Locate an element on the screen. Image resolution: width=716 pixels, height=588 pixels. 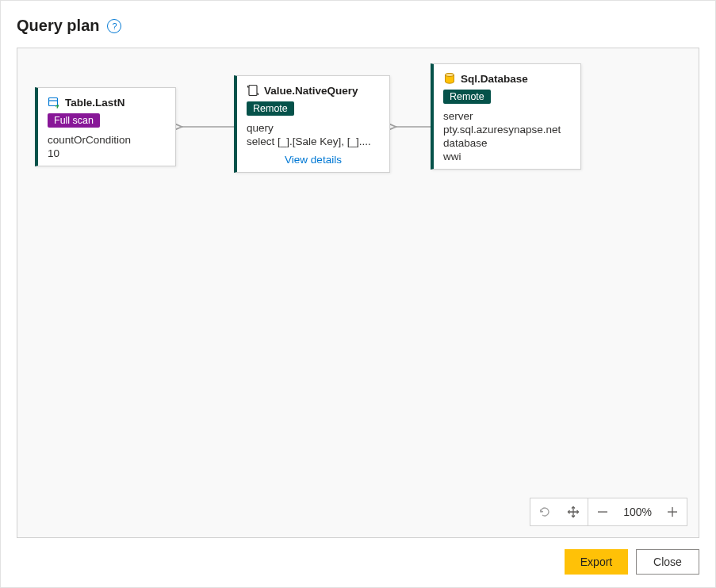
fit-to-screen-button is located at coordinates (573, 512).